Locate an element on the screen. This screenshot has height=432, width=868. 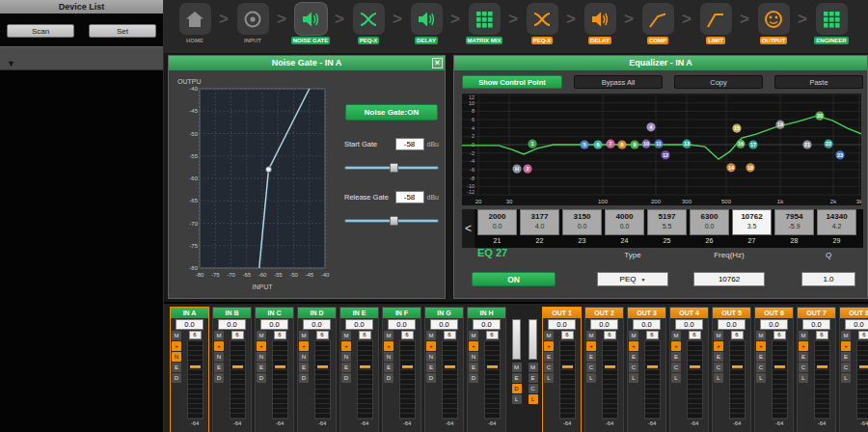
eq-band-25: 51975.525 is located at coordinates (667, 229).